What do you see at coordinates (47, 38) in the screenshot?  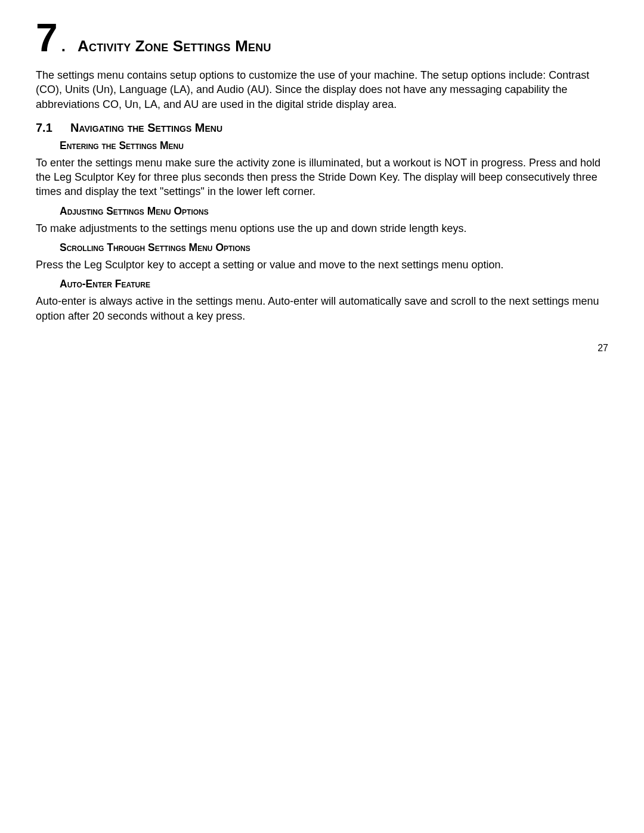 I see `chapter-number: 7` at bounding box center [47, 38].